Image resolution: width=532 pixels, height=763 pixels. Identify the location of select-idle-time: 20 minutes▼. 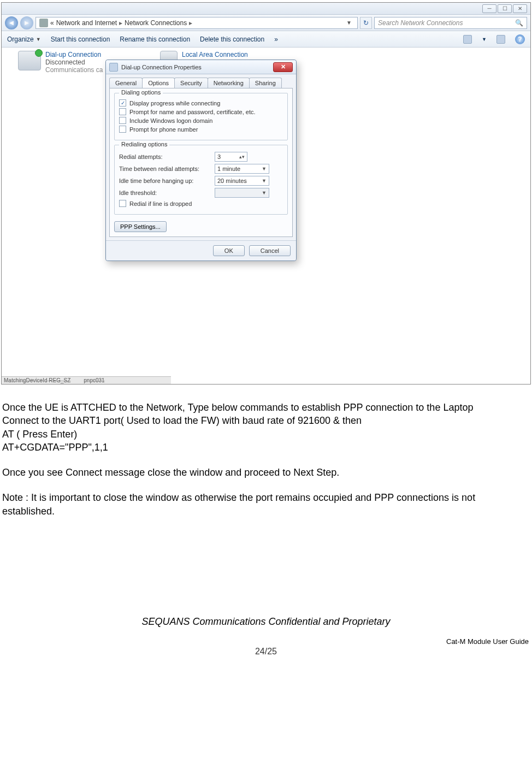
(242, 181).